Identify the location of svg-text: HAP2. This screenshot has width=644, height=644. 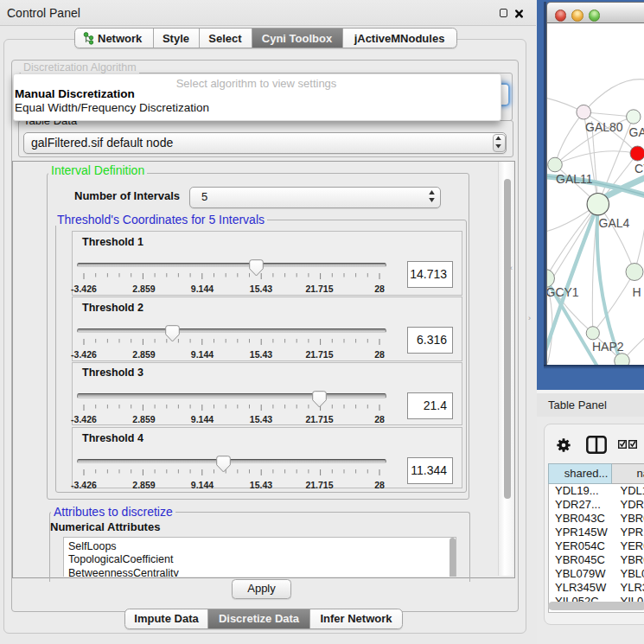
(609, 347).